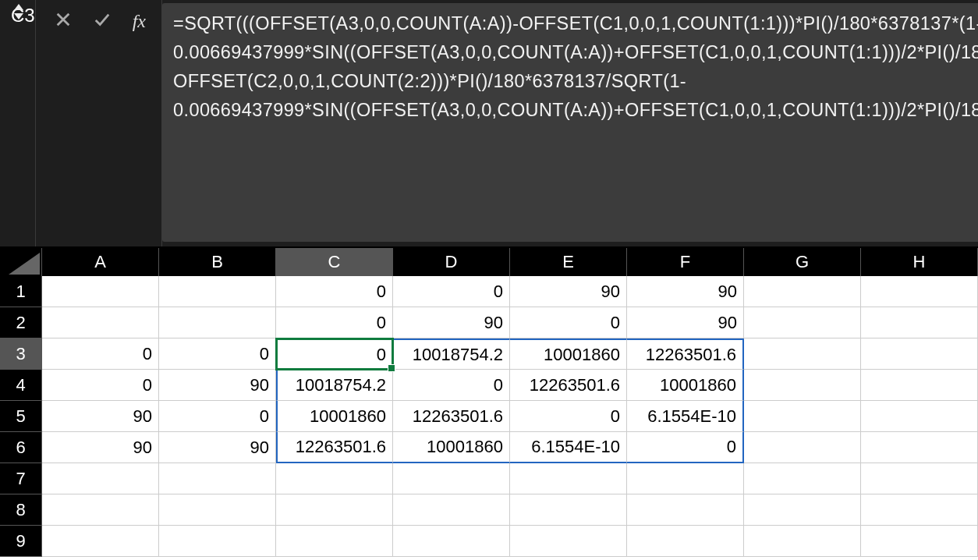 This screenshot has width=978, height=560. I want to click on cell-F7, so click(686, 479).